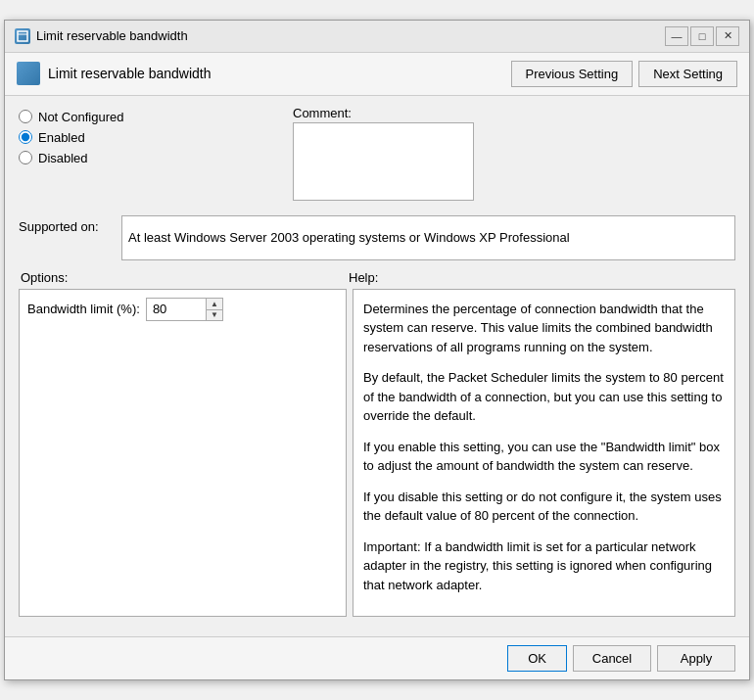 This screenshot has width=754, height=700. Describe the element at coordinates (87, 155) in the screenshot. I see `radio-section: Not Configured Enabled Disabled` at that location.